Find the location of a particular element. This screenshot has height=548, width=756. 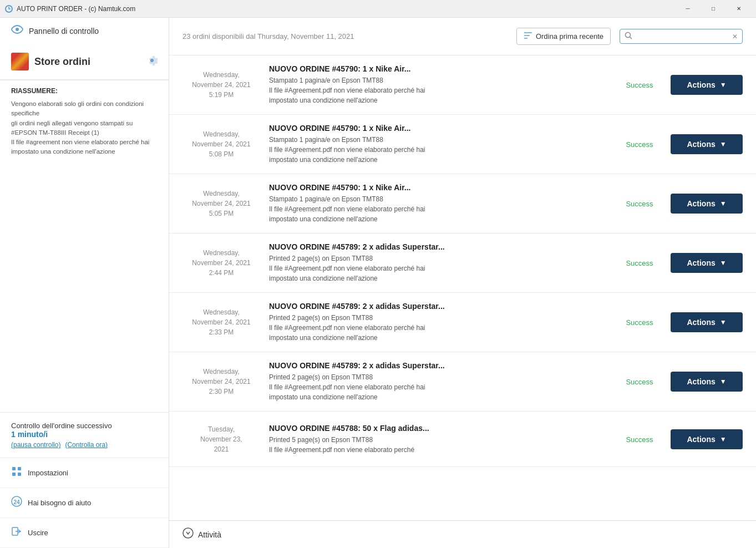

order-date: Wednesday, November 24, 2021 2:44 PM is located at coordinates (221, 263).